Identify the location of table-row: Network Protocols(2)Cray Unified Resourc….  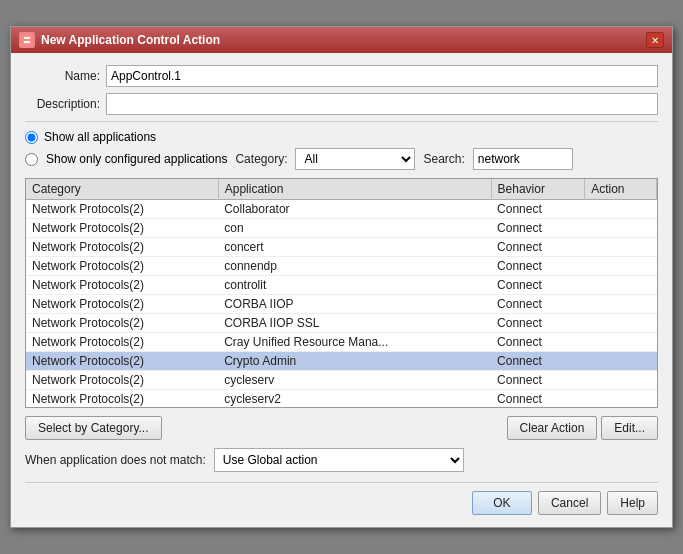
(342, 342).